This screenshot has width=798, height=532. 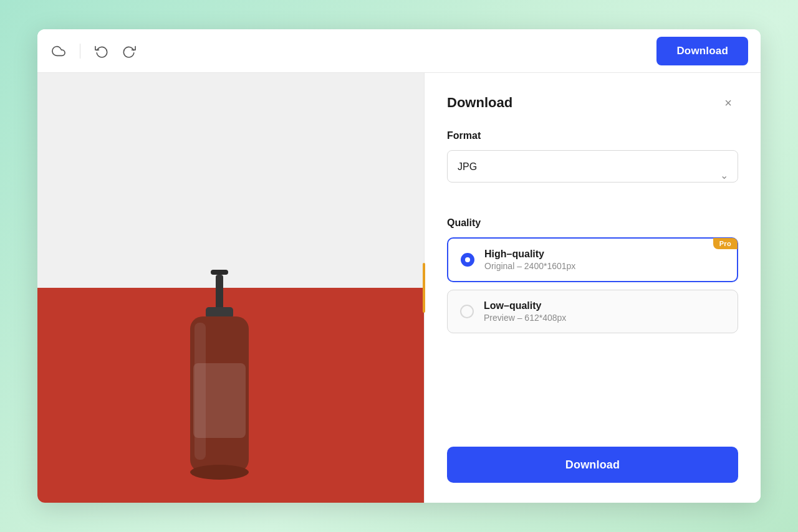 I want to click on radio-low, so click(x=467, y=311).